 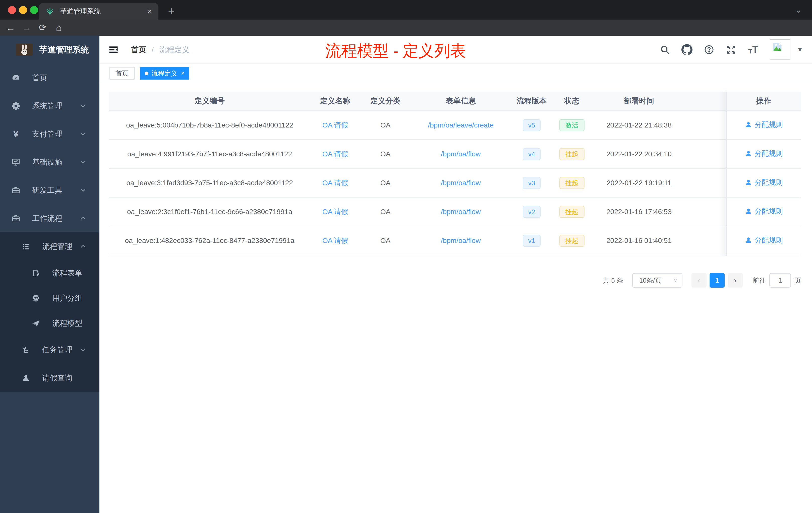 What do you see at coordinates (639, 154) in the screenshot?
I see `cell-deploy-time: 2022-01-22 20:34:10` at bounding box center [639, 154].